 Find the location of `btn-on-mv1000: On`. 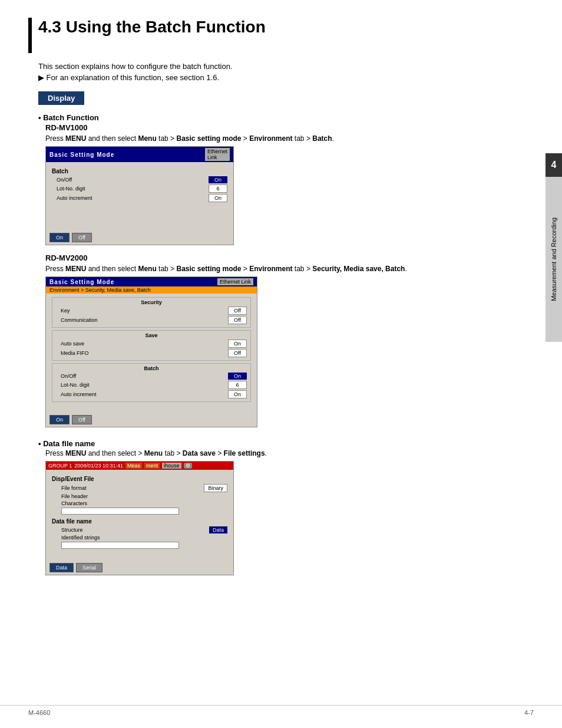

btn-on-mv1000: On is located at coordinates (59, 238).